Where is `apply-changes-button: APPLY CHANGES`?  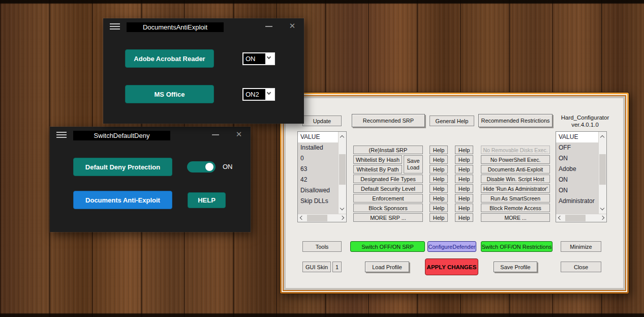 apply-changes-button: APPLY CHANGES is located at coordinates (451, 267).